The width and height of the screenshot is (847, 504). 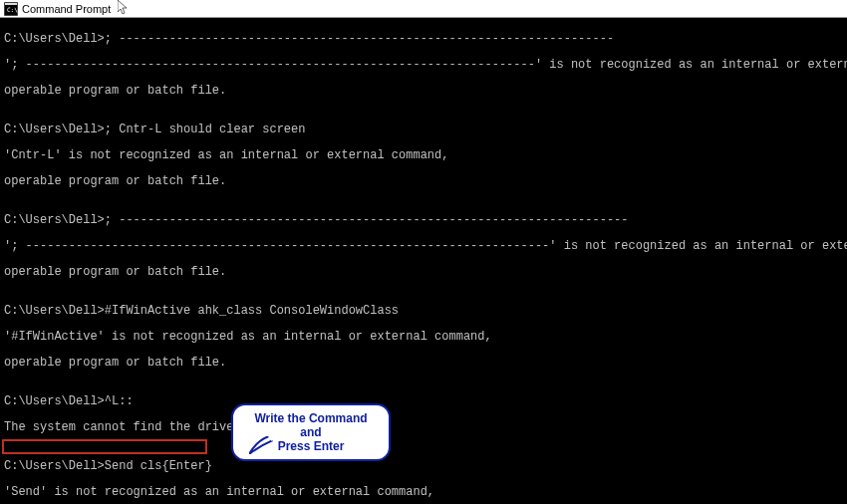 I want to click on term-line: C:\Users\Dell>; Cntr-L should clear scre…, so click(x=424, y=129).